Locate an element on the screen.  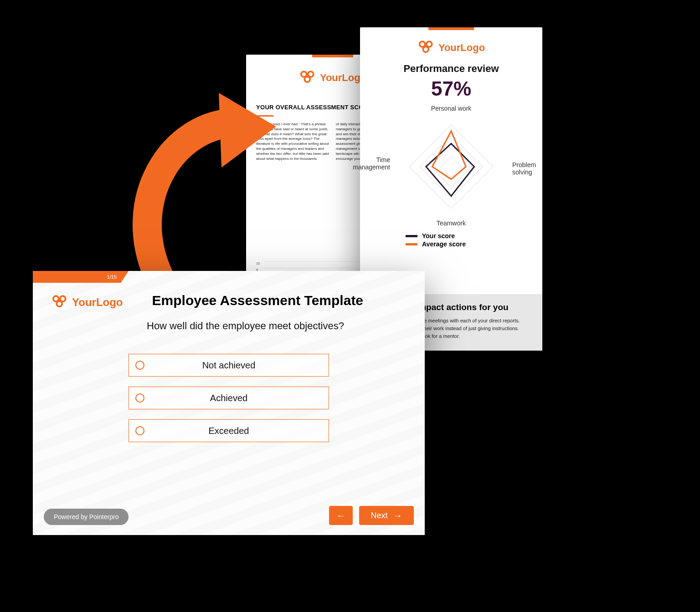
powered-by-label: Powered by Pointerpro is located at coordinates (86, 517).